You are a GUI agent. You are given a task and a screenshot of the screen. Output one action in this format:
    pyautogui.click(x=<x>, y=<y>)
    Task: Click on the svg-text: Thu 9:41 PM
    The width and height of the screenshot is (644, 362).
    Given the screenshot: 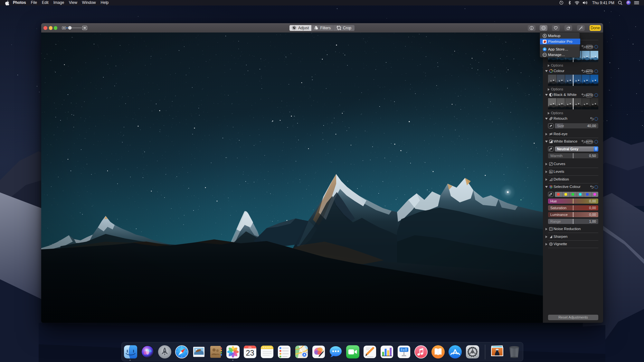 What is the action you would take?
    pyautogui.click(x=603, y=3)
    